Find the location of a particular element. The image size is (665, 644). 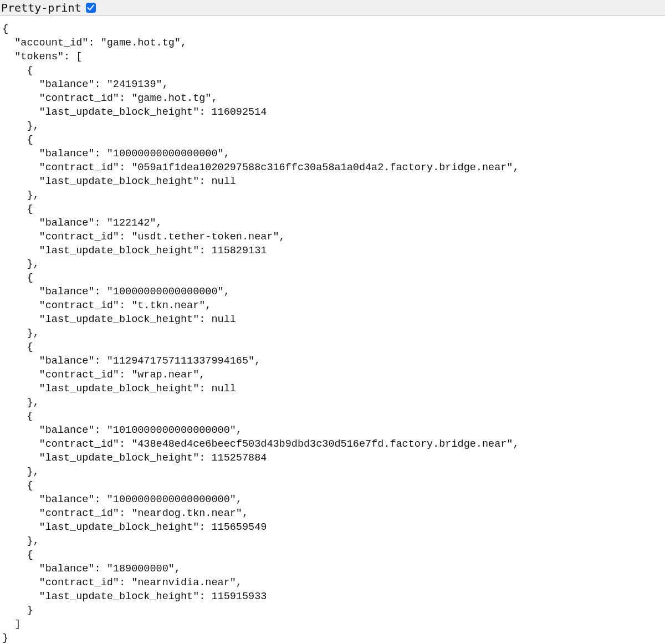

toolbar: Pretty-print is located at coordinates (332, 8).